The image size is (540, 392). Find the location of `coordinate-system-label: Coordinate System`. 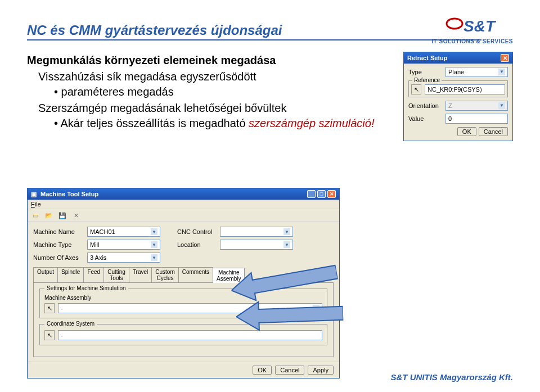

coordinate-system-label: Coordinate System is located at coordinates (71, 324).